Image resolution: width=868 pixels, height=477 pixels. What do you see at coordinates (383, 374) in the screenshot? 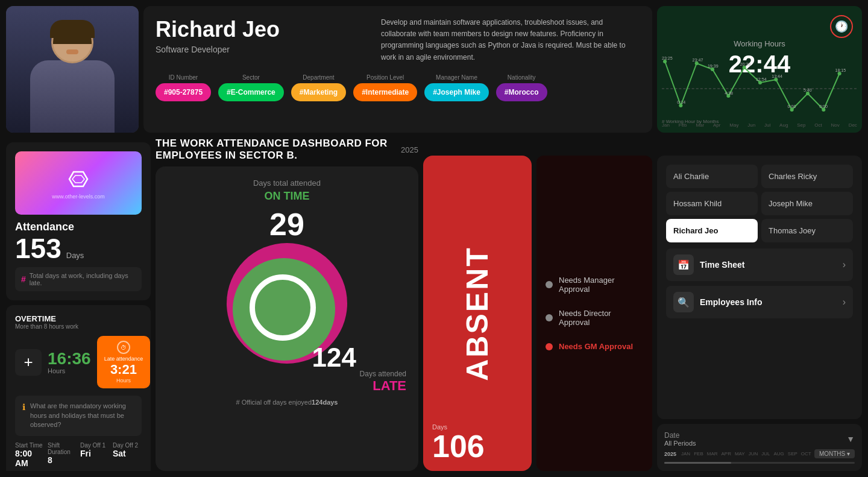
I see `late-label-text: Days attended` at bounding box center [383, 374].